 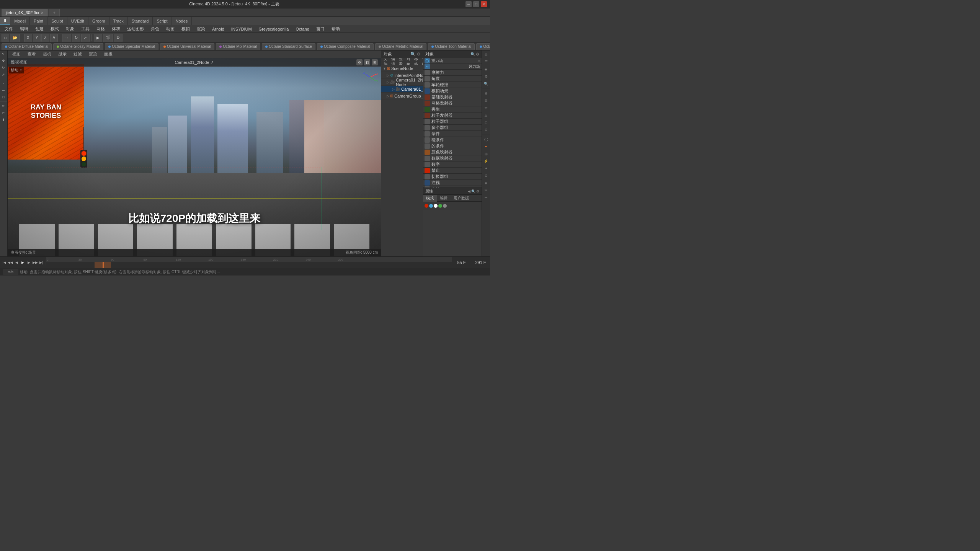 What do you see at coordinates (20, 21) in the screenshot?
I see `mode-model: Model` at bounding box center [20, 21].